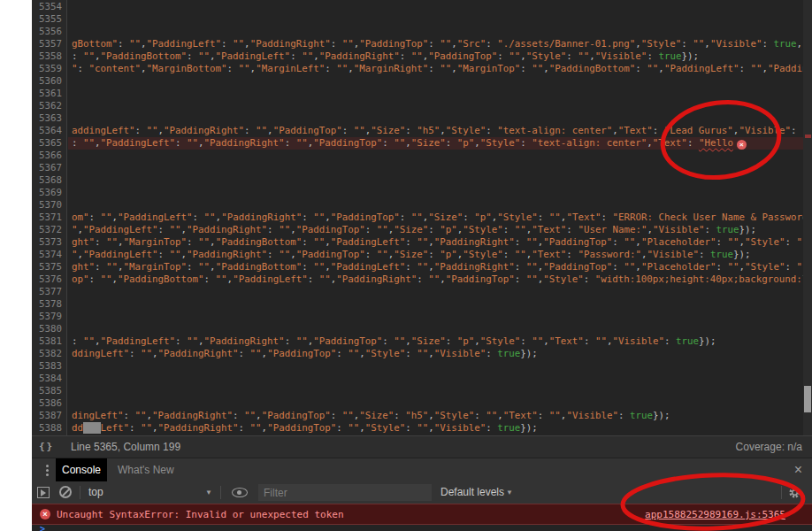  What do you see at coordinates (808, 218) in the screenshot?
I see `editor-scrollbar` at bounding box center [808, 218].